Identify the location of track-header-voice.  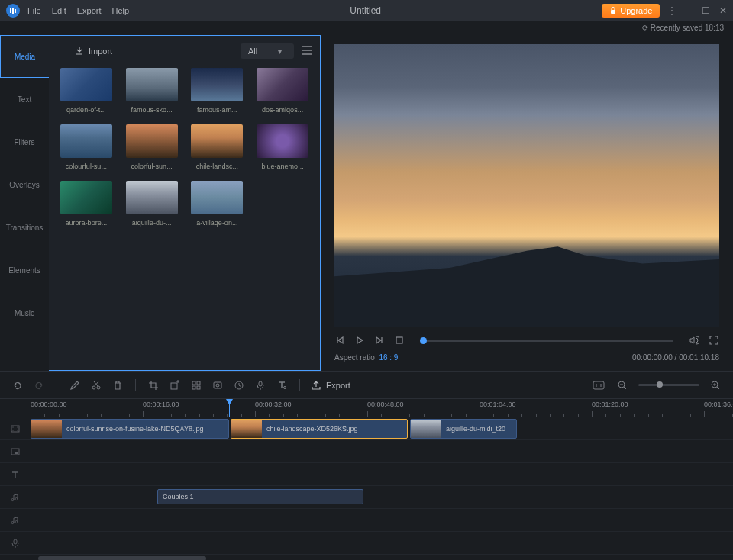
(15, 543).